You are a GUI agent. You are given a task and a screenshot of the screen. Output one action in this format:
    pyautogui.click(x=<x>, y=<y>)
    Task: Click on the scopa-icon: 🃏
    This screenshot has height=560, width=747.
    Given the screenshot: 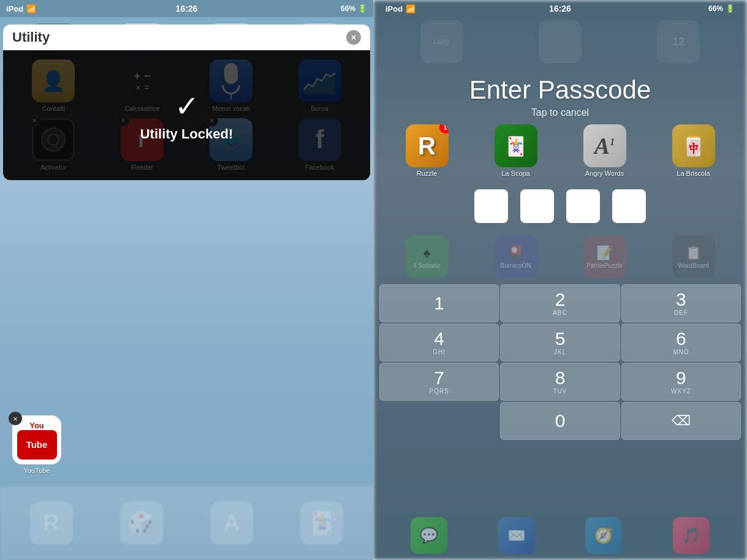 What is the action you would take?
    pyautogui.click(x=516, y=146)
    